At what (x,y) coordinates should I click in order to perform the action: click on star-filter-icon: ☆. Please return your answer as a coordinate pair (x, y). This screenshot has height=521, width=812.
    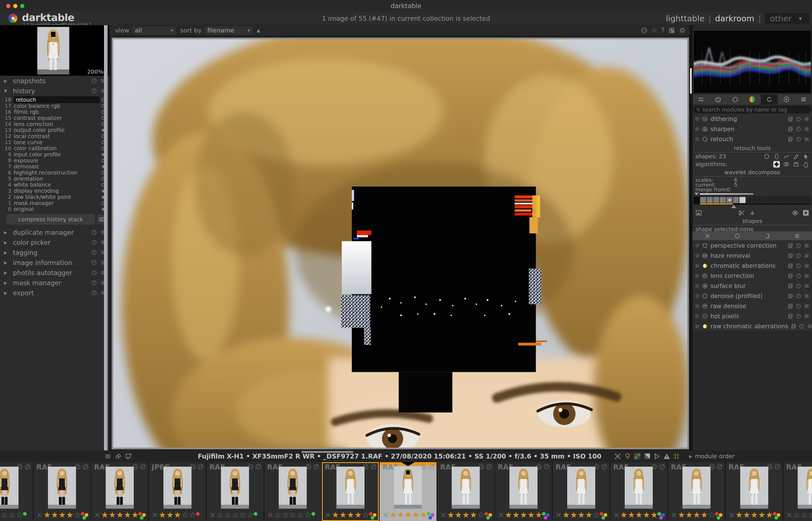
    Looking at the image, I should click on (655, 30).